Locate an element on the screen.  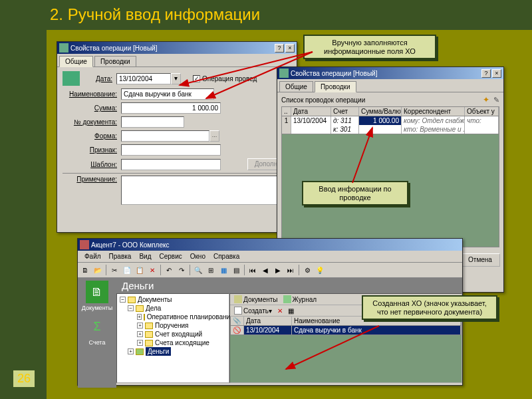
nav-last-icon: ⏭ is located at coordinates (291, 270).